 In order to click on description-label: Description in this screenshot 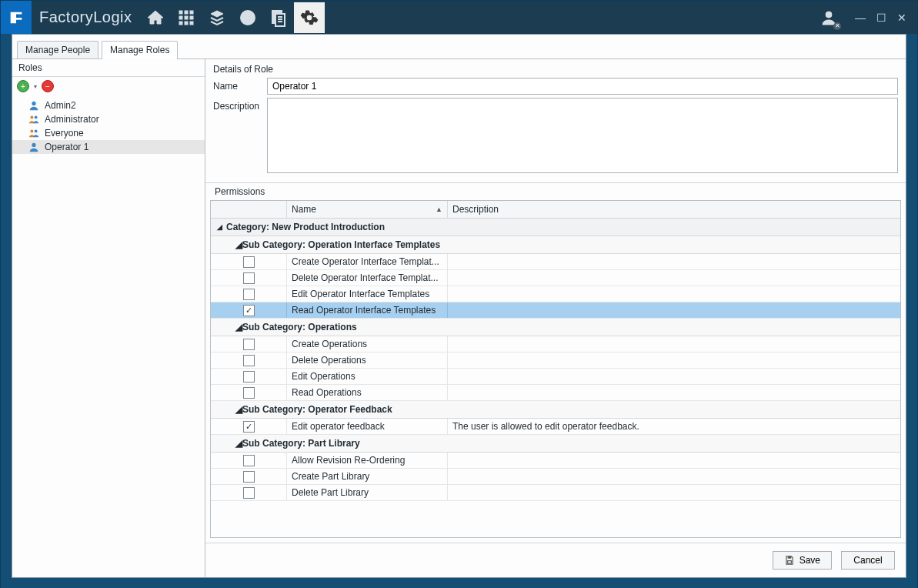, I will do `click(240, 105)`.